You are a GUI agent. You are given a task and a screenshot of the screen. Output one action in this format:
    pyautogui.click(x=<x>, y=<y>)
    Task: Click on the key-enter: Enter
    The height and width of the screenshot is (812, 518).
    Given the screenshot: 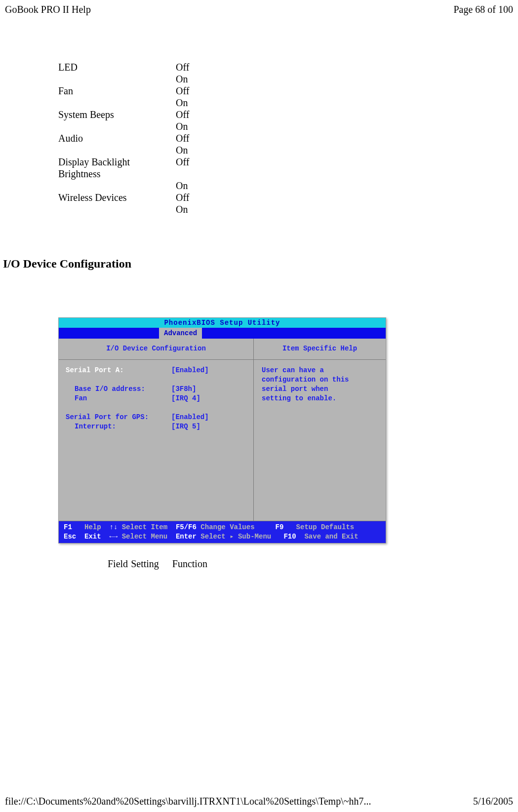 What is the action you would take?
    pyautogui.click(x=186, y=537)
    